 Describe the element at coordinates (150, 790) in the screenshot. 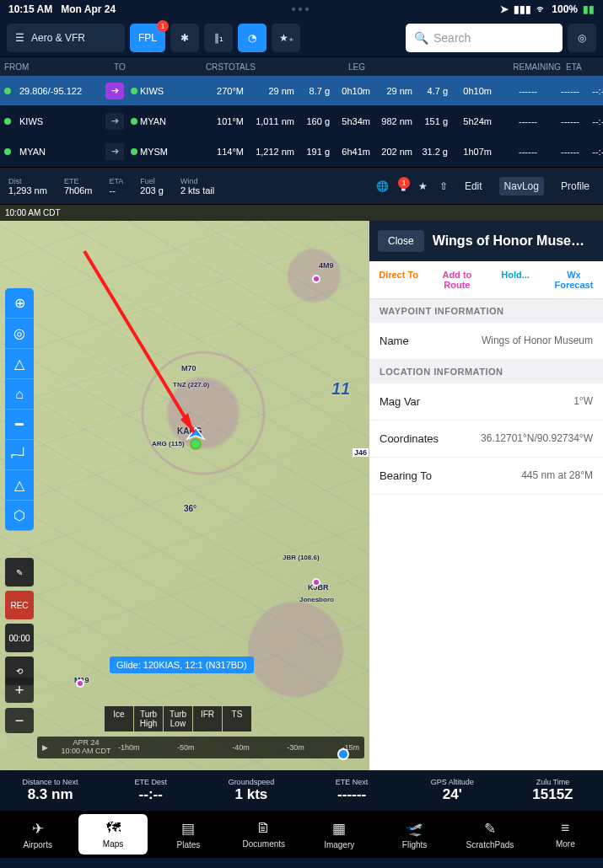

I see `metric: ETE Dest--:--` at that location.